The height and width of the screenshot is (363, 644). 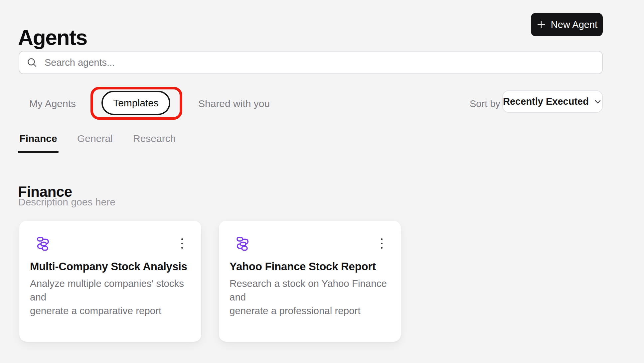 What do you see at coordinates (485, 104) in the screenshot?
I see `sort-by-label: Sort by` at bounding box center [485, 104].